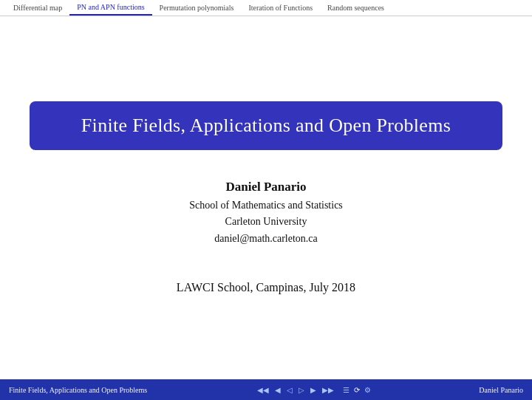 The image size is (532, 400). What do you see at coordinates (111, 7) in the screenshot?
I see `nav-pn-apn-functions: PN and APN functions` at bounding box center [111, 7].